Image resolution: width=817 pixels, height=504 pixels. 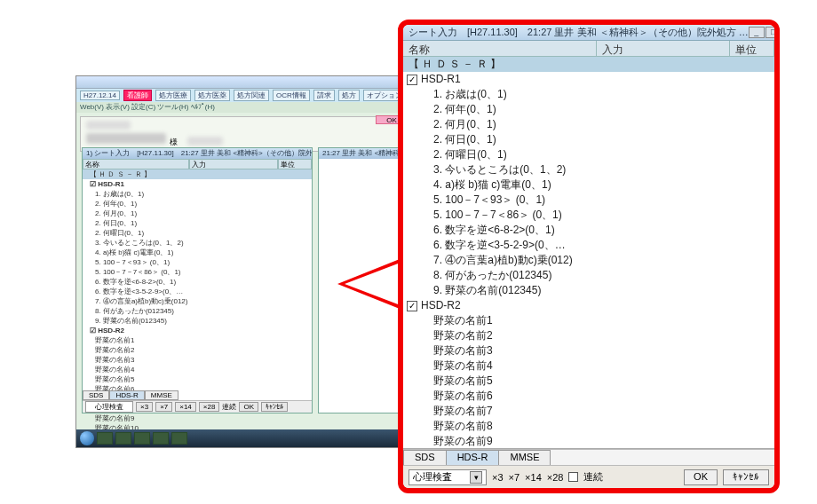 What do you see at coordinates (701, 477) in the screenshot?
I see `ok-button: OK` at bounding box center [701, 477].